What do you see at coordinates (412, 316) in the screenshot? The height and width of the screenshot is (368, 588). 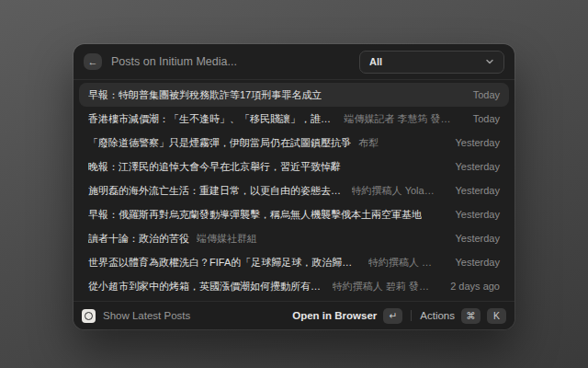 I see `footer-separator` at bounding box center [412, 316].